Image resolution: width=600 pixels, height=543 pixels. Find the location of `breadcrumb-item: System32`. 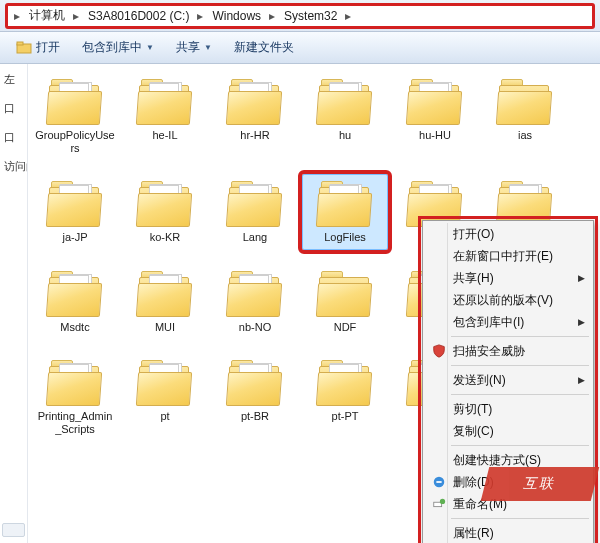

breadcrumb-item: System32 is located at coordinates (310, 16).